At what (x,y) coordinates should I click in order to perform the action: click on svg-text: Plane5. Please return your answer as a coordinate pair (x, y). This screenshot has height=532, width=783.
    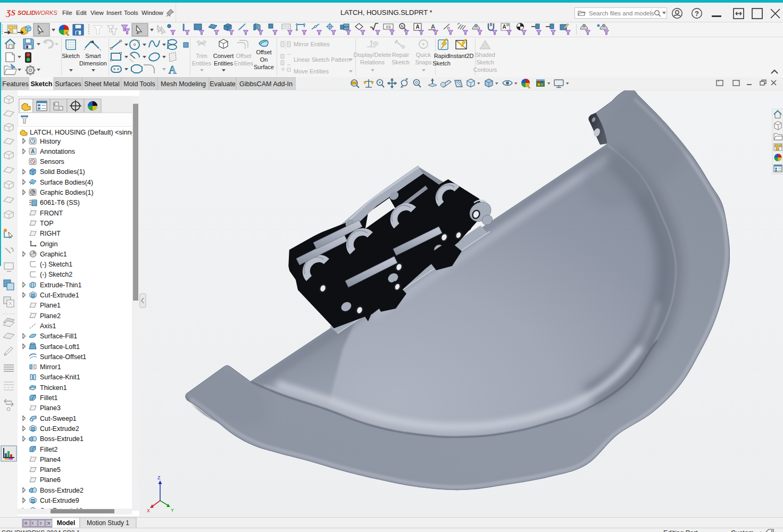
    Looking at the image, I should click on (50, 470).